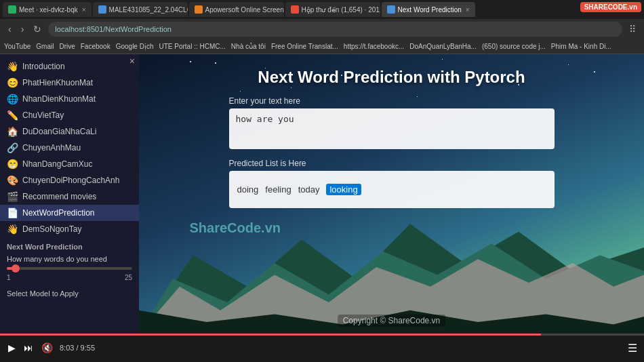  What do you see at coordinates (69, 197) in the screenshot?
I see `sidebar-item-recommend: 🎬 Recommend movies` at bounding box center [69, 197].